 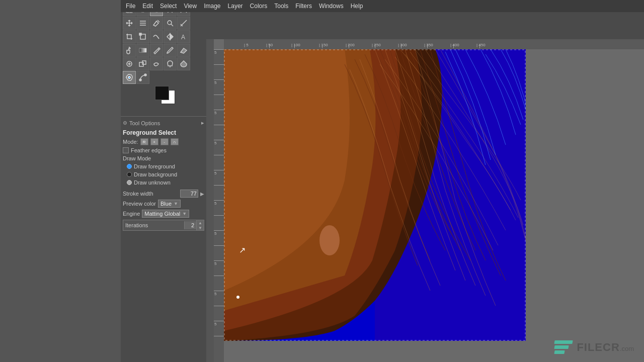 I want to click on mode-subtract-icon: -, so click(x=165, y=142).